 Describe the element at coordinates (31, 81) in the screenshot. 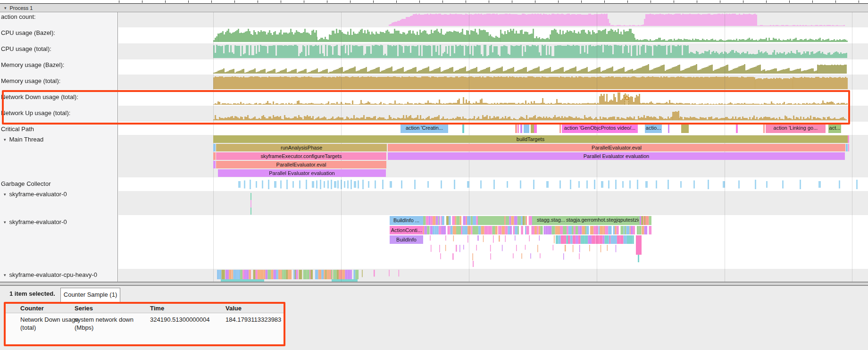

I see `sidebar-item-memory-usage-total: Memory usage (total):` at that location.